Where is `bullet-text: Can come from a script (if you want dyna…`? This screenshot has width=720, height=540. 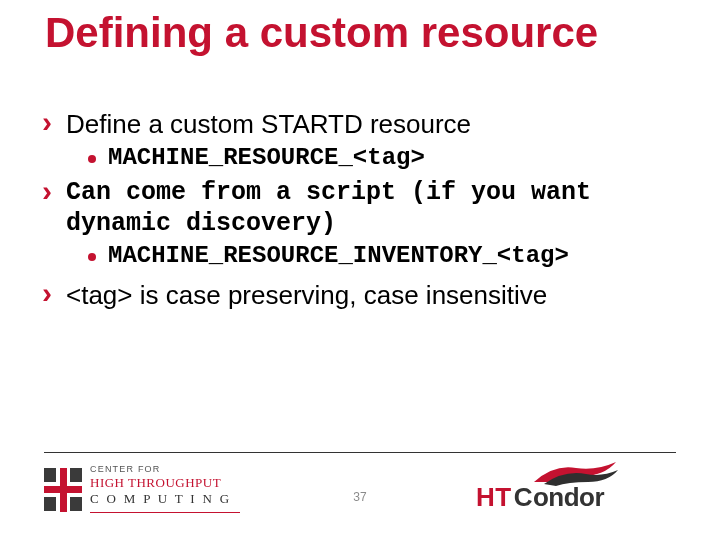 bullet-text: Can come from a script (if you want dyna… is located at coordinates (328, 208).